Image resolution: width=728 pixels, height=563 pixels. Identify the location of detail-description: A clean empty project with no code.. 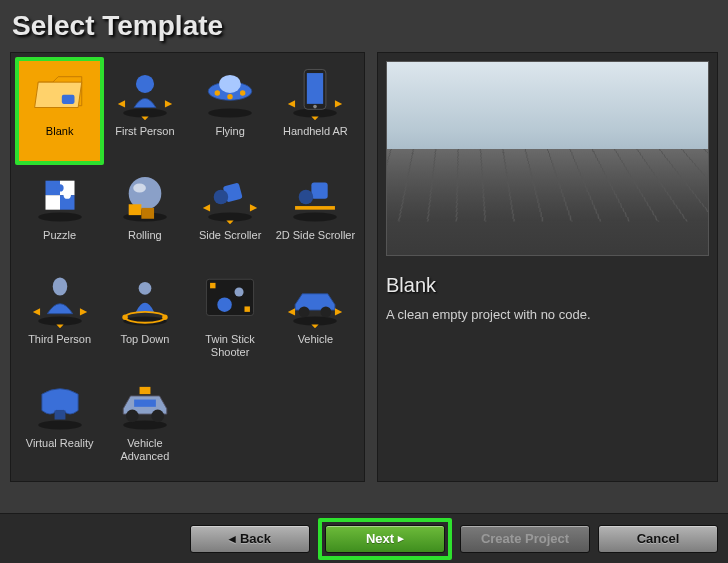
(548, 314).